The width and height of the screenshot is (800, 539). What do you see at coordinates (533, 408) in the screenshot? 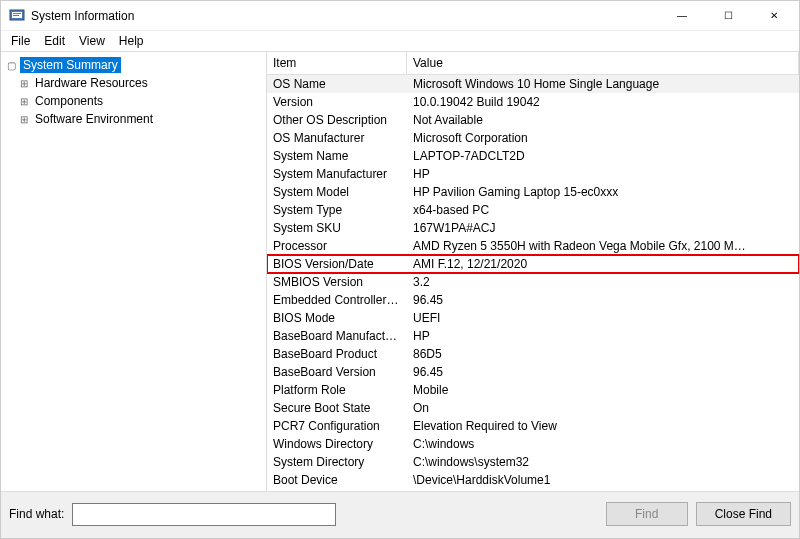
I see `list-row: Secure Boot StateOn` at bounding box center [533, 408].